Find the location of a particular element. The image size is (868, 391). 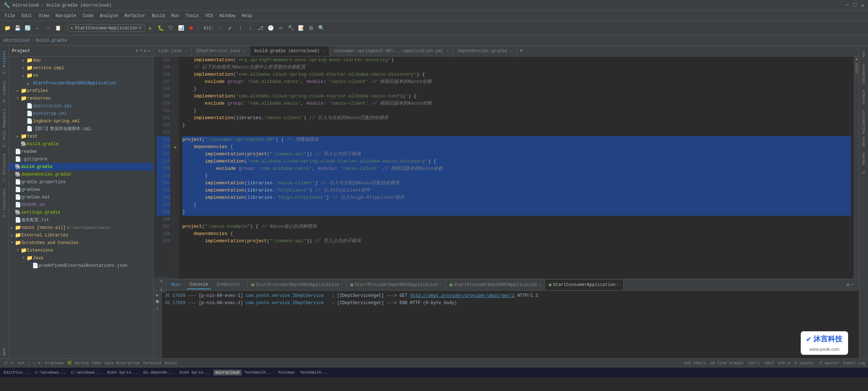

taskbar-spring1: 0104 Sprin... is located at coordinates (123, 373).